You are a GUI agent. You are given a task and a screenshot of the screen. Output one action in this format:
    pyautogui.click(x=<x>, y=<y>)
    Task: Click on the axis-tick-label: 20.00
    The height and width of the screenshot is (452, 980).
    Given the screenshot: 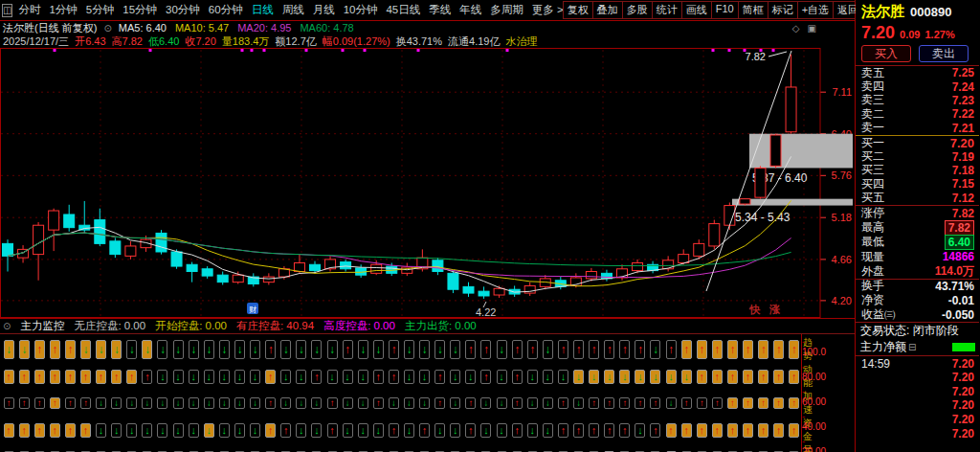 What is the action you would take?
    pyautogui.click(x=817, y=444)
    